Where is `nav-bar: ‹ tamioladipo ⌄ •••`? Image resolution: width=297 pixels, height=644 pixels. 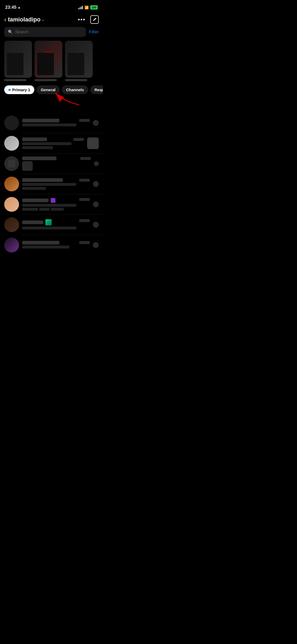 nav-bar: ‹ tamioladipo ⌄ ••• is located at coordinates (51, 20).